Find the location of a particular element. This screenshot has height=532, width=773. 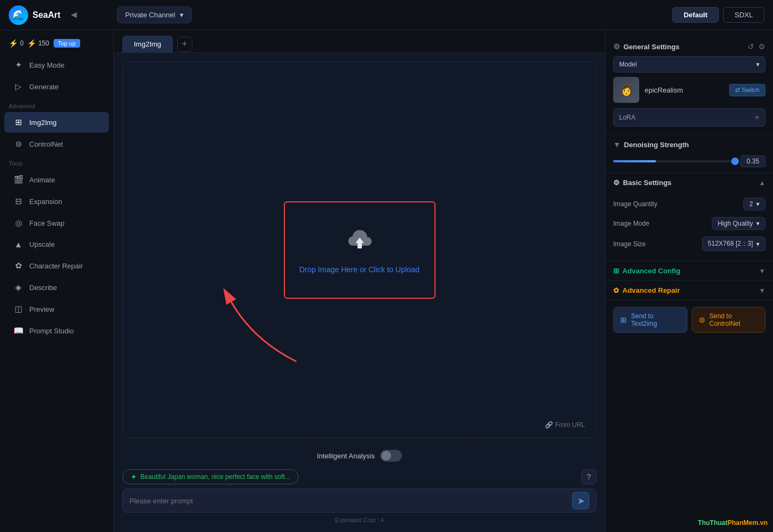

basic-settings-title: ⚙ Basic Settings is located at coordinates (642, 183).